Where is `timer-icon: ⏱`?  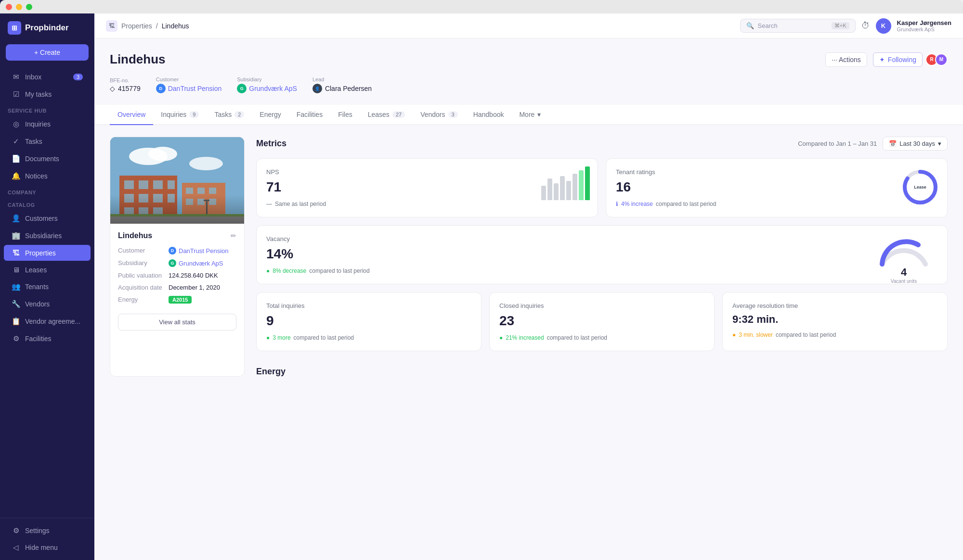 timer-icon: ⏱ is located at coordinates (866, 26).